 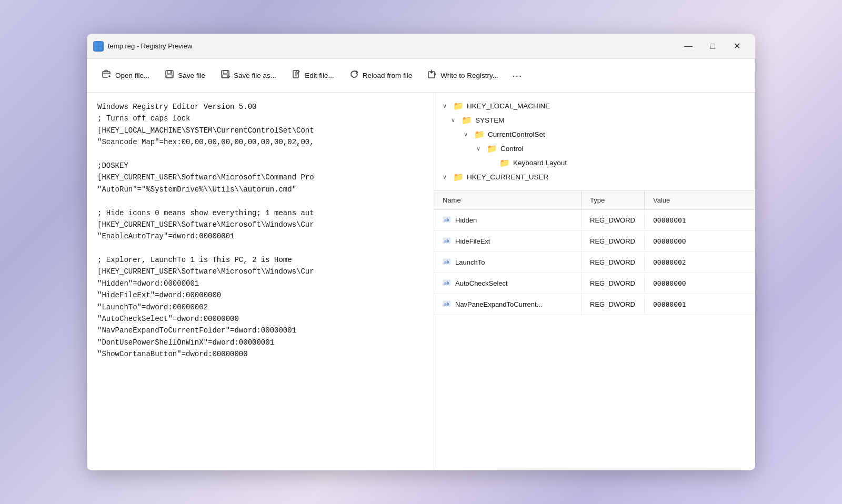 I want to click on reload-from-file-label: Reload from file, so click(x=387, y=76).